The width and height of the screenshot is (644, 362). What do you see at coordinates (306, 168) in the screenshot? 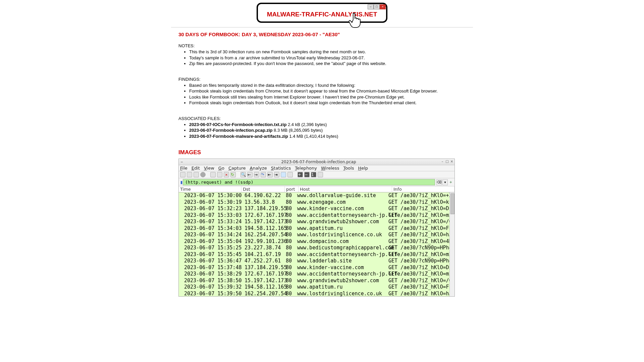
I see `menu-item: Telephony` at bounding box center [306, 168].